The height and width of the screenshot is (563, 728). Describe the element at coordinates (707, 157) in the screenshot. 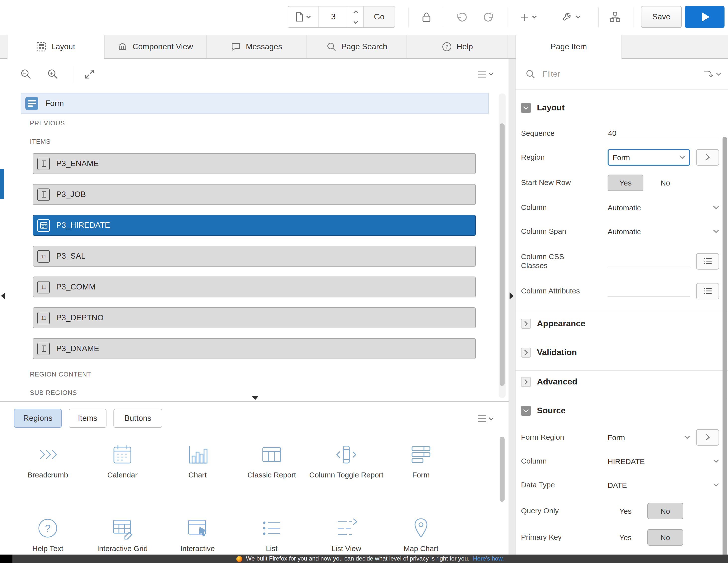

I see `region-detail-button` at that location.